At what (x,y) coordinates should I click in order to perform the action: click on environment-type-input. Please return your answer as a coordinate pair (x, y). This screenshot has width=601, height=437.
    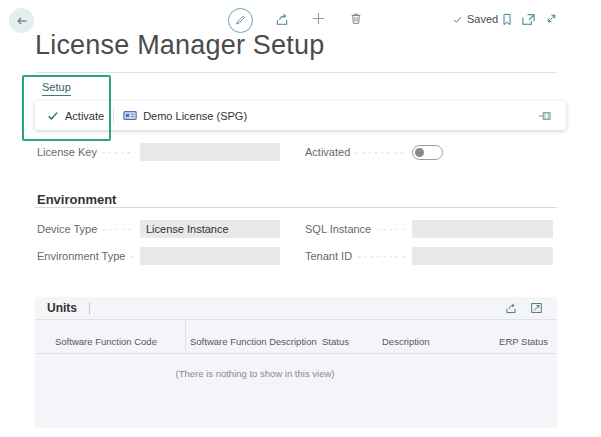
    Looking at the image, I should click on (210, 256).